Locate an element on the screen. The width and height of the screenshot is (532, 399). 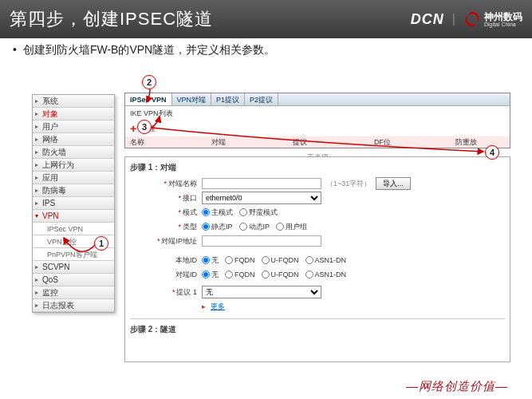
interface-select: ethernet0/0 is located at coordinates (262, 198).